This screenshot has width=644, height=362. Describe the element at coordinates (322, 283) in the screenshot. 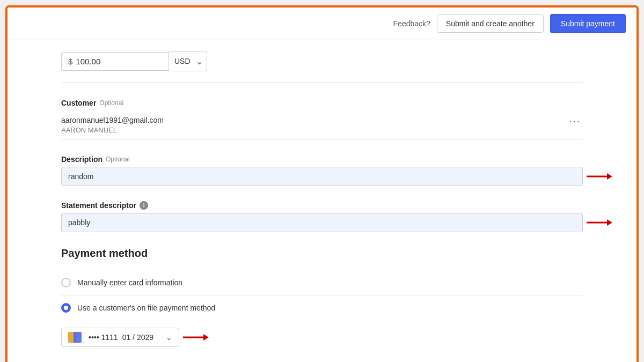

I see `manual-card-option: Manually enter card information` at that location.